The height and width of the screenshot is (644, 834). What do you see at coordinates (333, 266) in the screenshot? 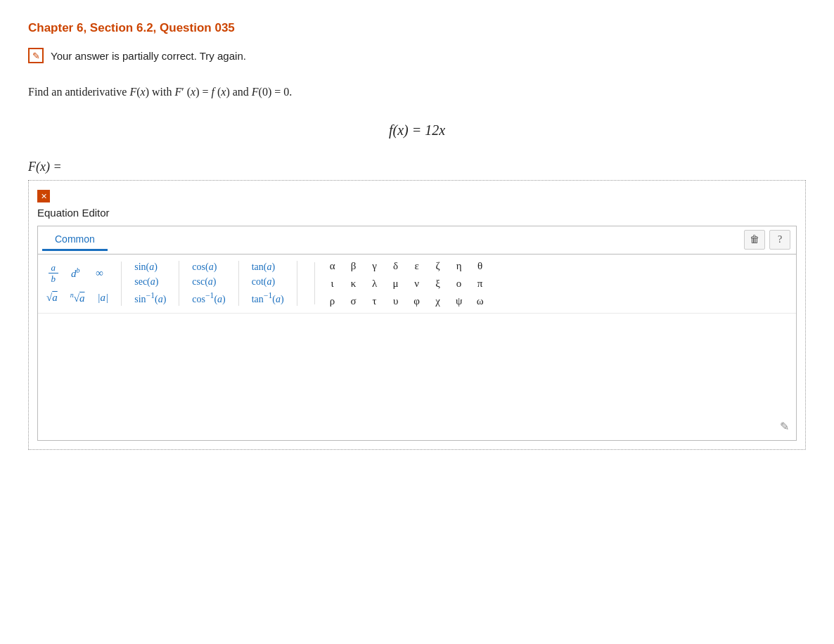
I see `greek-alpha: α` at bounding box center [333, 266].